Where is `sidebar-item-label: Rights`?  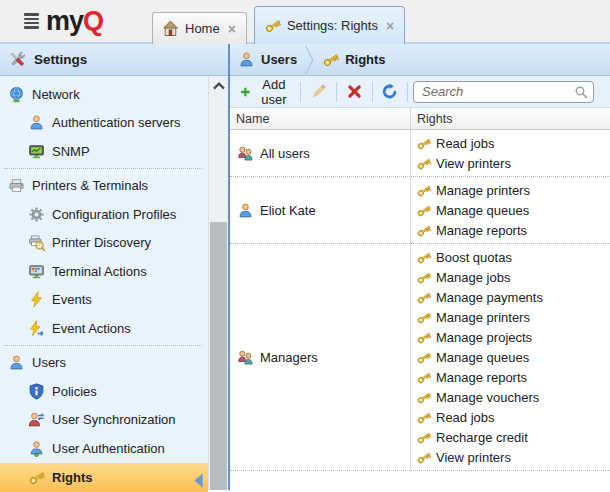
sidebar-item-label: Rights is located at coordinates (72, 478).